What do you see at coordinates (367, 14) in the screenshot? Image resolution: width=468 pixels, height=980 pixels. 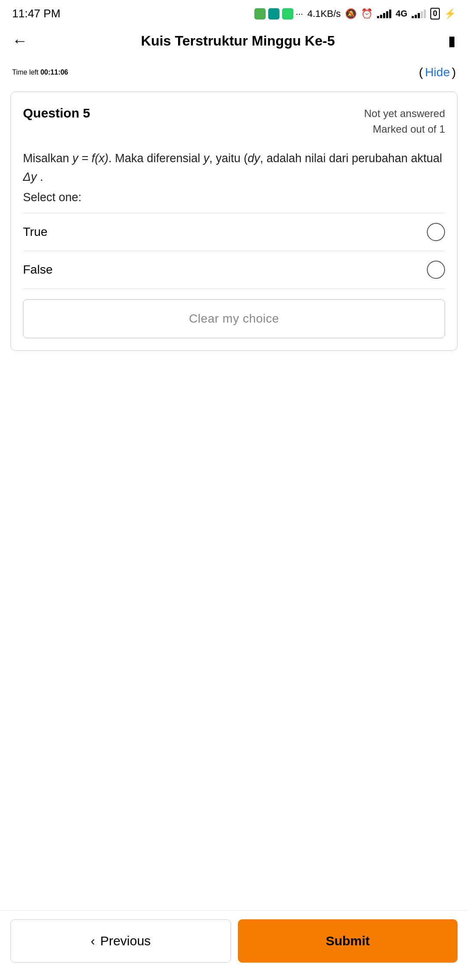 I see `alarm-icon: ⏰` at bounding box center [367, 14].